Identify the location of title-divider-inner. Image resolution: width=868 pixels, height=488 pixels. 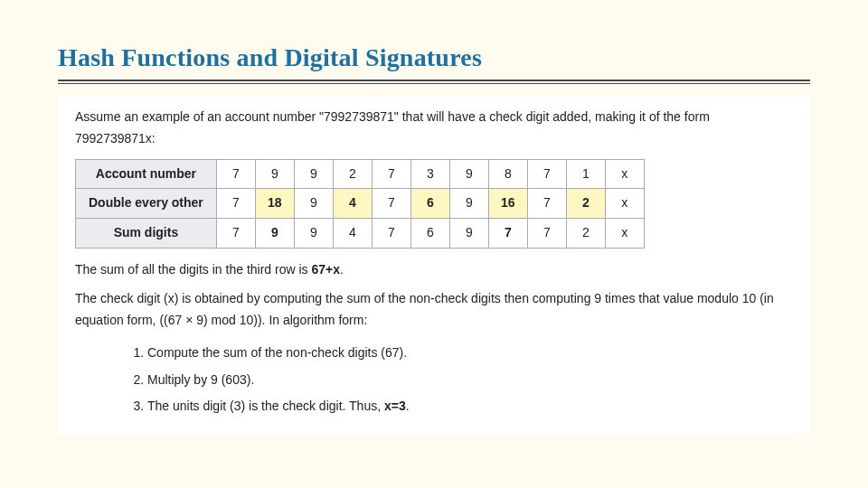
(434, 83).